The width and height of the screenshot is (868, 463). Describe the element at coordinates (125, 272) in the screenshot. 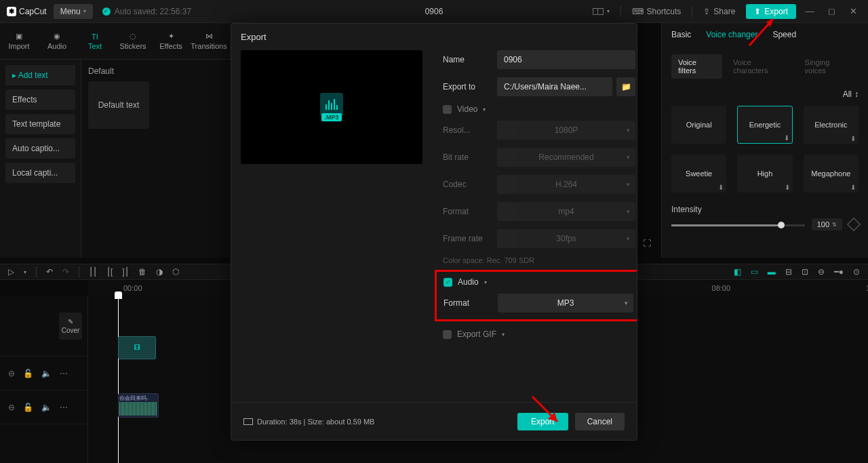

I see `split-right: ]⎮` at that location.